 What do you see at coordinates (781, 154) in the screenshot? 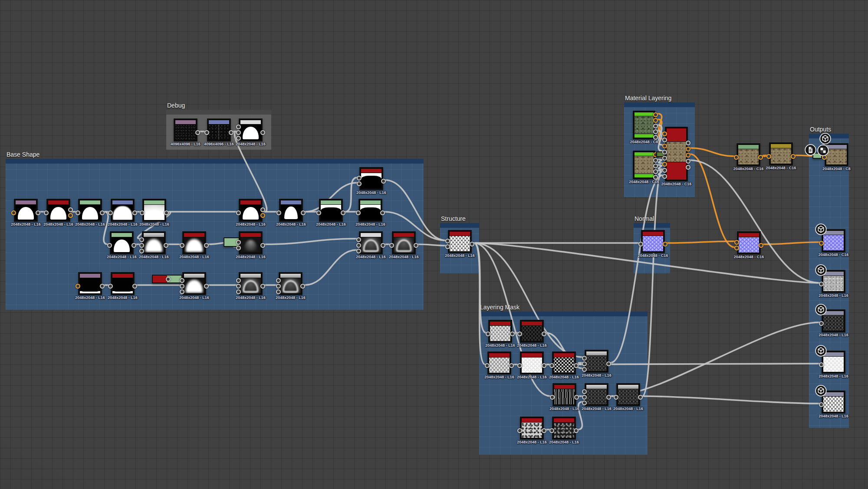
I see `node-r2: 2048x2048 - C16` at bounding box center [781, 154].